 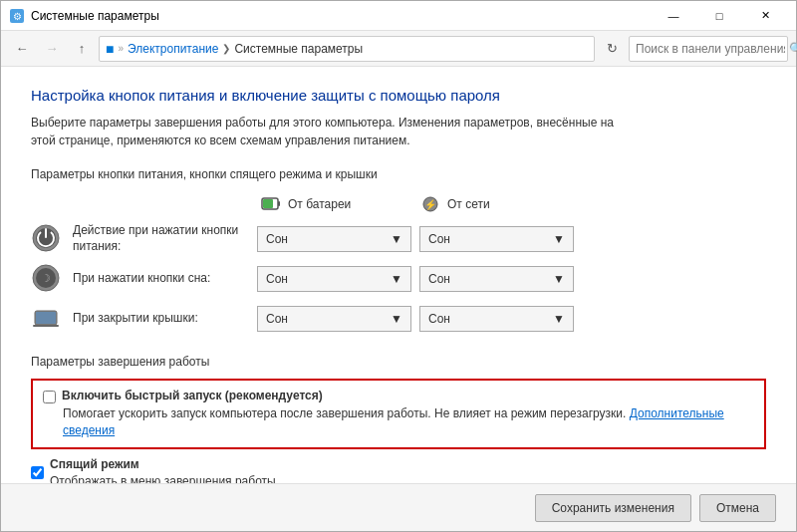 I want to click on search-input, so click(x=710, y=49).